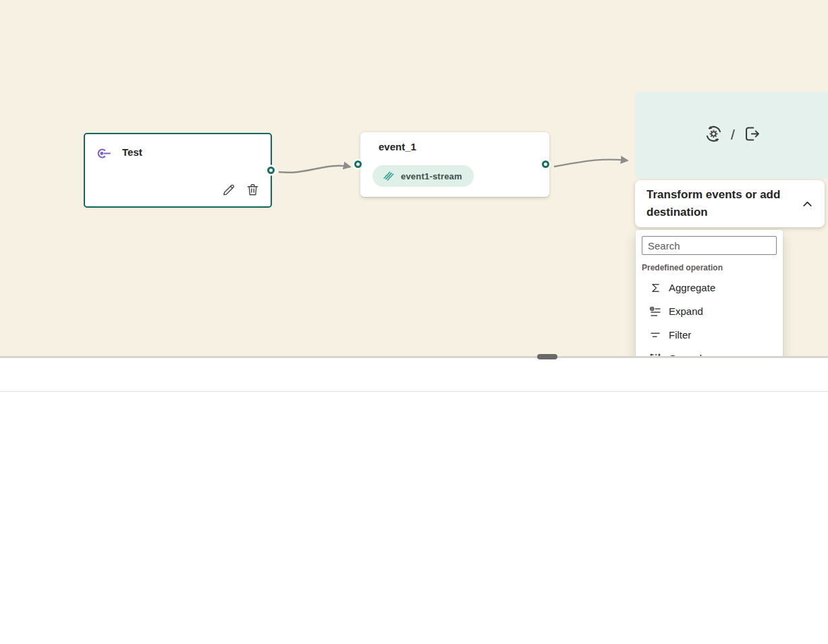  I want to click on eventstream-icon, so click(389, 177).